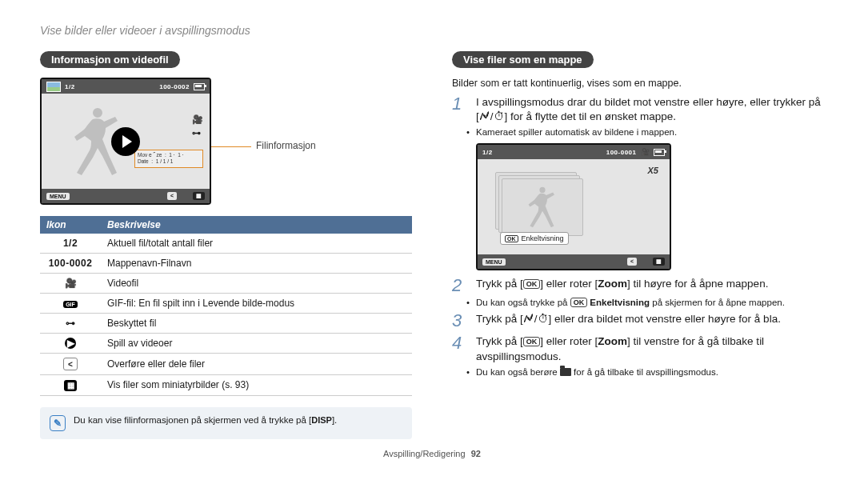 This screenshot has width=864, height=504. Describe the element at coordinates (70, 243) in the screenshot. I see `icon-cell: 1/2` at that location.